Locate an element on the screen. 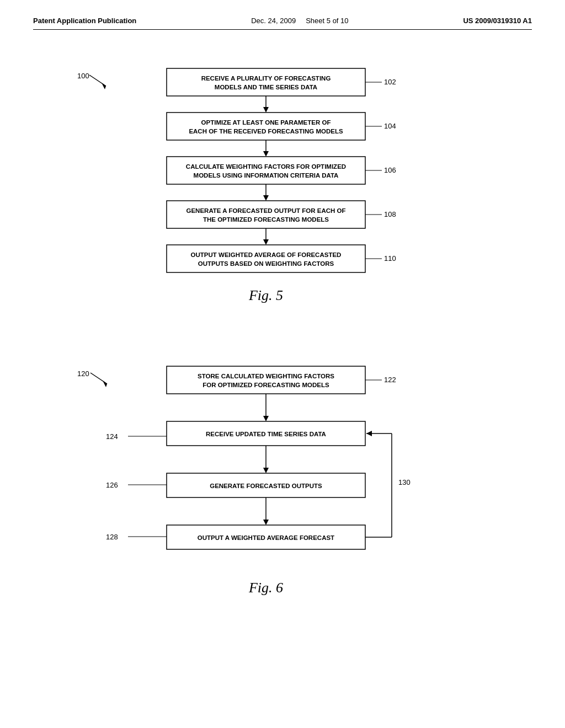 The image size is (565, 728). arrow-108-110-head is located at coordinates (266, 242).